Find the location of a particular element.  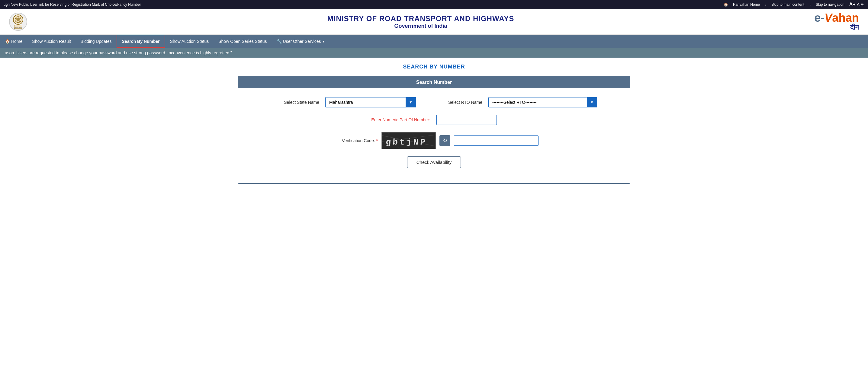

search-card-header: Search Number is located at coordinates (434, 82).